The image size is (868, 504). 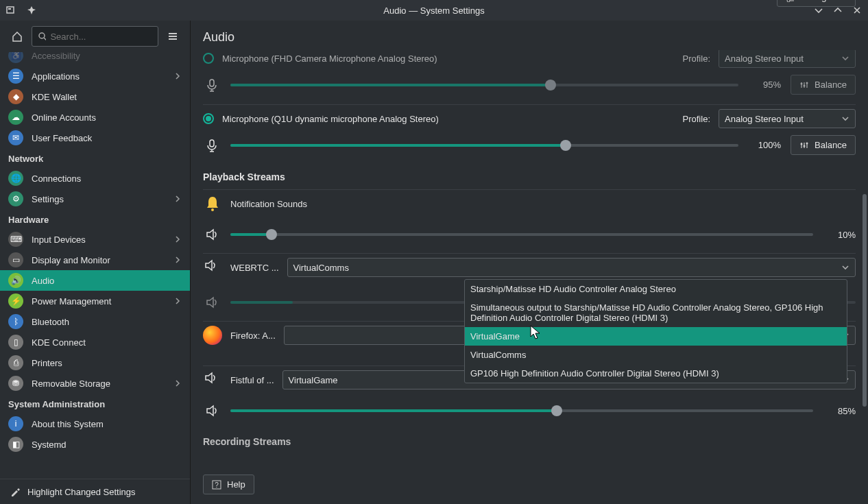 I want to click on sidebar-item-label: Systemd, so click(x=49, y=444).